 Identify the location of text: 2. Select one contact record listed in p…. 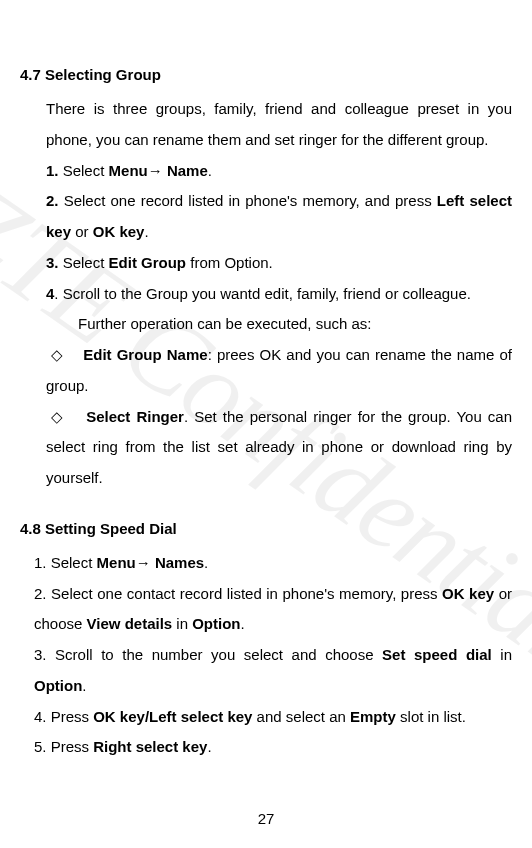
(238, 594).